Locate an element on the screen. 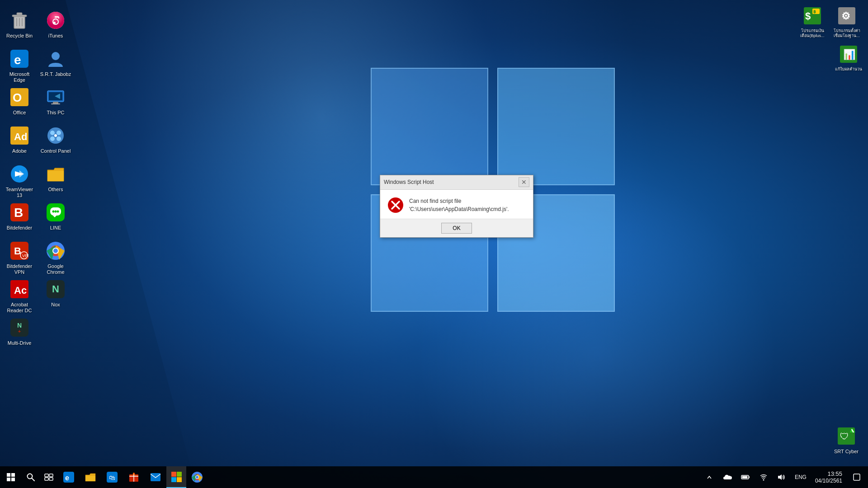 The height and width of the screenshot is (488, 868). desktop-icon-thai3: 📊 แก้ใบผลคำนวน is located at coordinates (849, 60).